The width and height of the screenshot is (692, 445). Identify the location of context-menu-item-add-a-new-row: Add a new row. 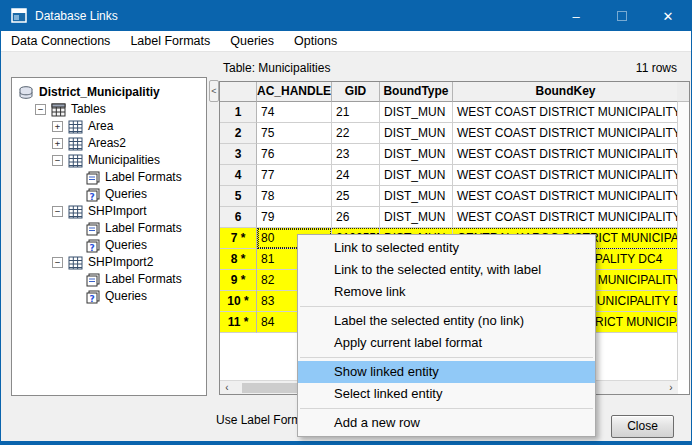
(446, 423).